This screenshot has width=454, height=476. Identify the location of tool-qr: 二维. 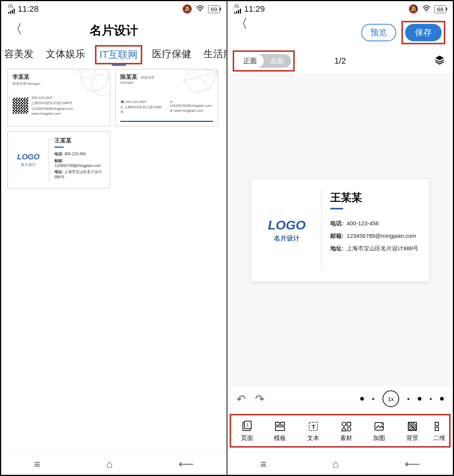
(439, 432).